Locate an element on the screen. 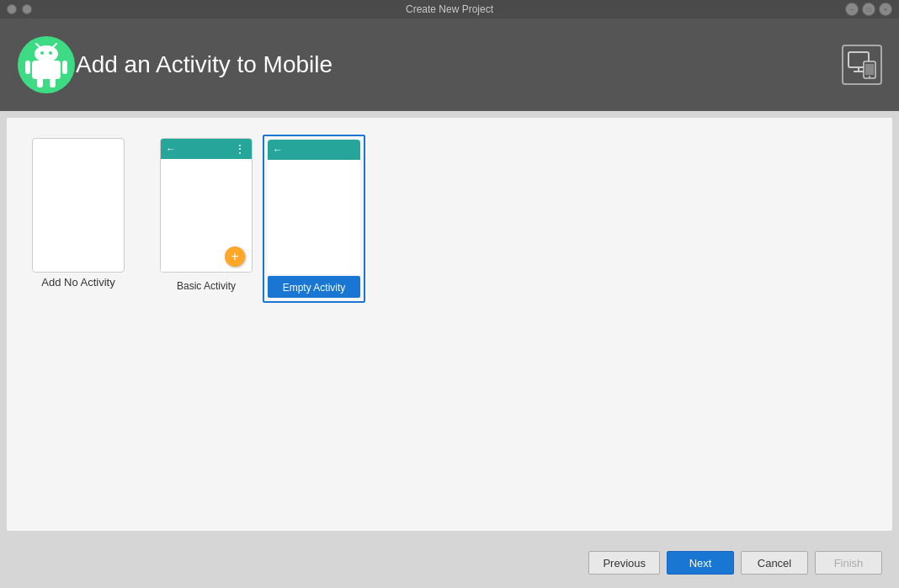  empty-activity-label-wrapper: Empty Activity is located at coordinates (314, 287).